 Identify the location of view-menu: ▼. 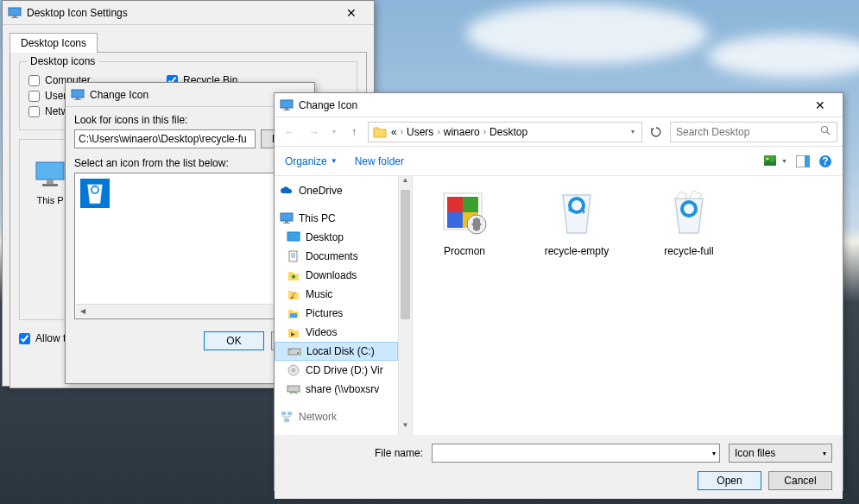
(775, 161).